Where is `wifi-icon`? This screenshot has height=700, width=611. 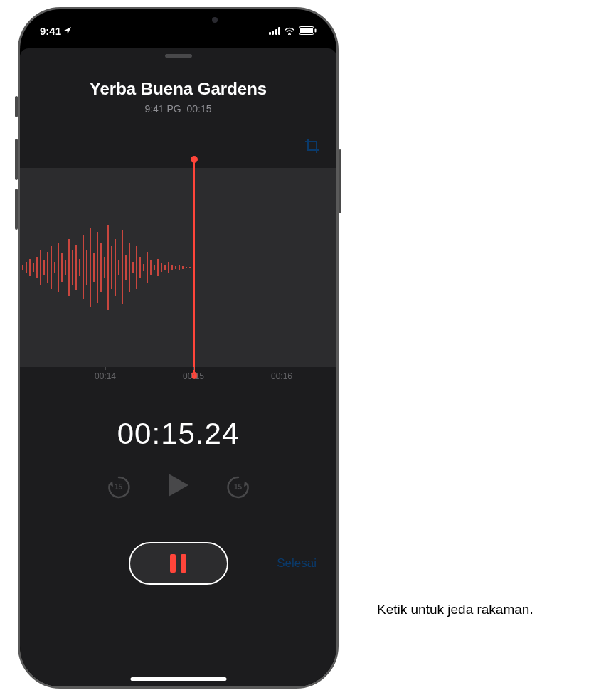
wifi-icon is located at coordinates (289, 31).